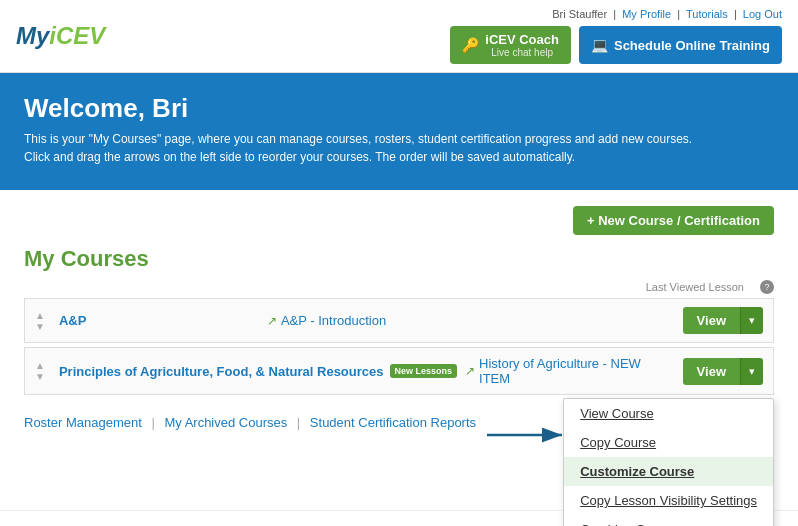 The width and height of the screenshot is (798, 526). Describe the element at coordinates (692, 46) in the screenshot. I see `schedule-label: Schedule Online Training` at that location.